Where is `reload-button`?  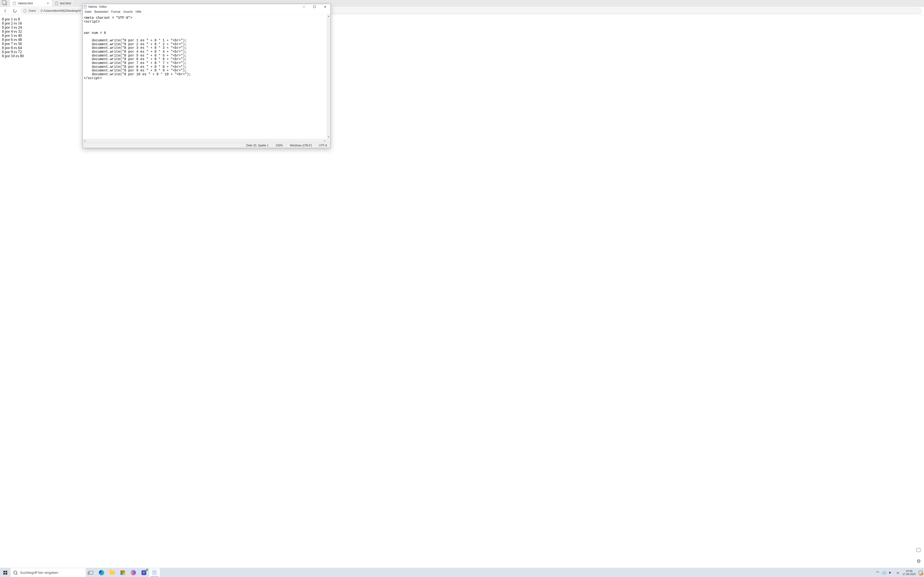
reload-button is located at coordinates (15, 11).